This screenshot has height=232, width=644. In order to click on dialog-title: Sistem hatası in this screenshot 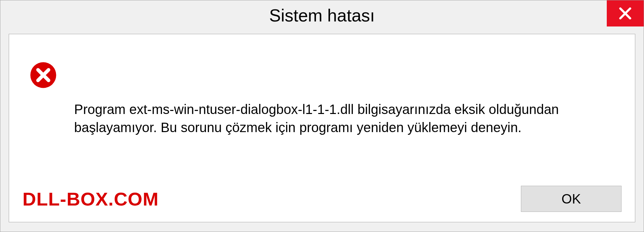, I will do `click(322, 15)`.